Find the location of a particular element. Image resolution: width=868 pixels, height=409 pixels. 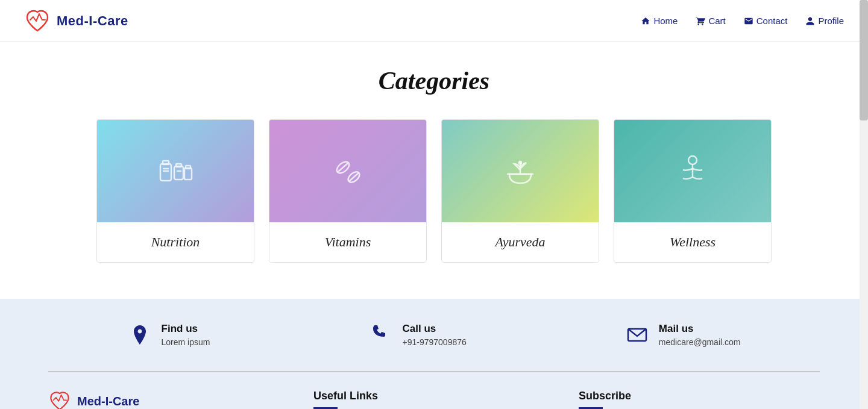

nav-links: Home Cart Contact Profile is located at coordinates (743, 20).